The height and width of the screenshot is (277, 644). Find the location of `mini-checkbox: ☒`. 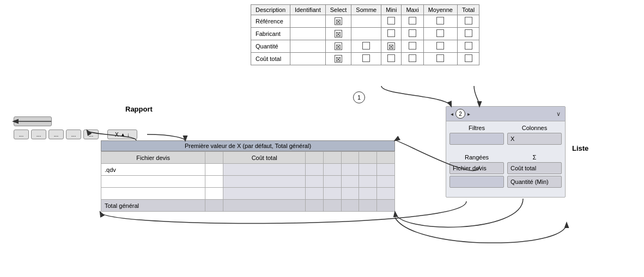

mini-checkbox: ☒ is located at coordinates (391, 46).